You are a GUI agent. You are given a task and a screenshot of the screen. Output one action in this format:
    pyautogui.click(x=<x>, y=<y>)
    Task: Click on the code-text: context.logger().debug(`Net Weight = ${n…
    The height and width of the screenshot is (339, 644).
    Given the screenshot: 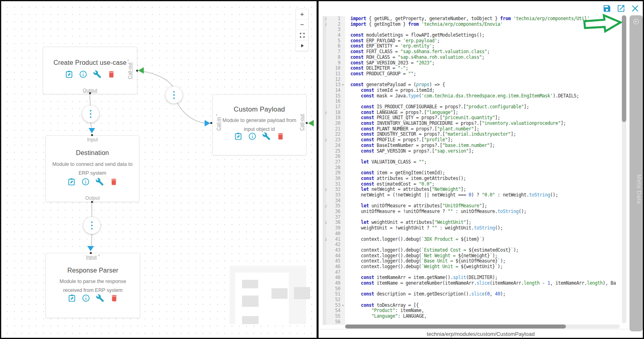 What is the action you would take?
    pyautogui.click(x=484, y=256)
    